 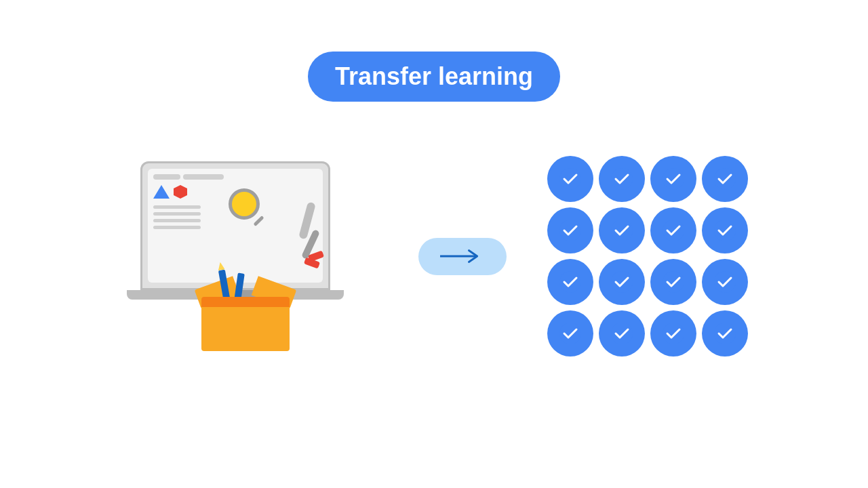 I want to click on box-body, so click(x=245, y=324).